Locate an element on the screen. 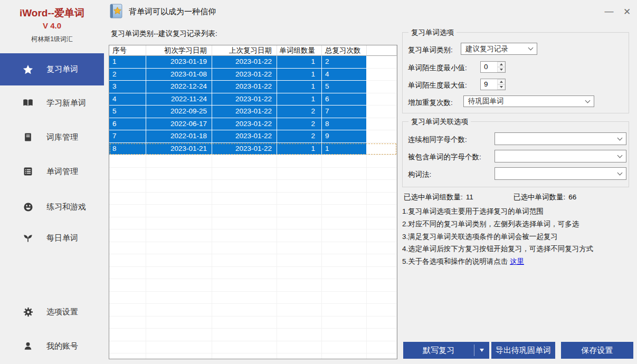 This screenshot has height=364, width=637. table-cell: 9 is located at coordinates (344, 137).